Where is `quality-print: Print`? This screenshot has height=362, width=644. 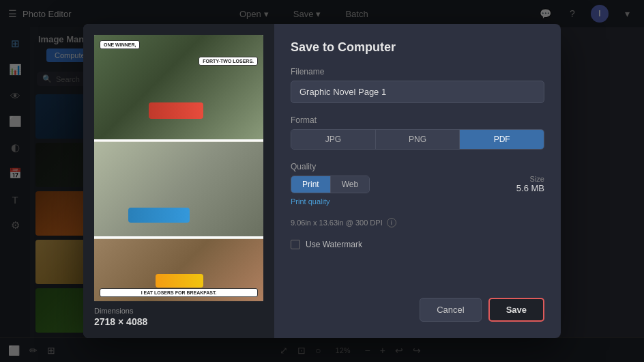
quality-print: Print is located at coordinates (311, 184).